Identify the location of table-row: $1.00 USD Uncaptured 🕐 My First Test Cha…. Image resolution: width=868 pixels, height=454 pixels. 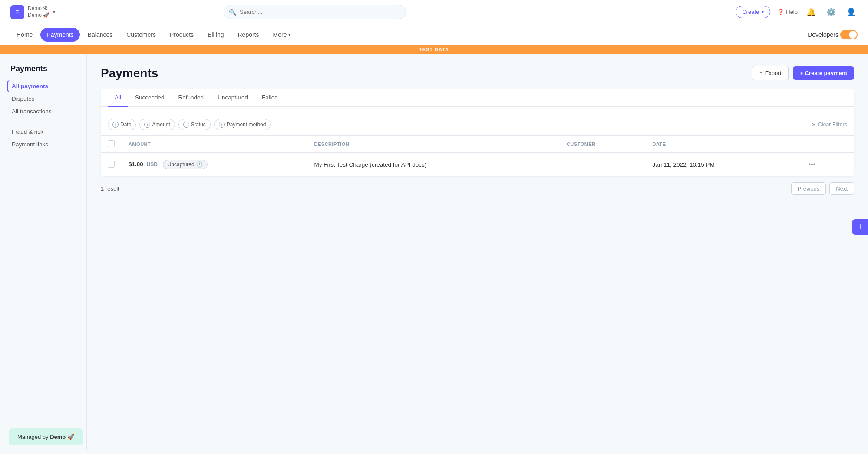
(478, 165).